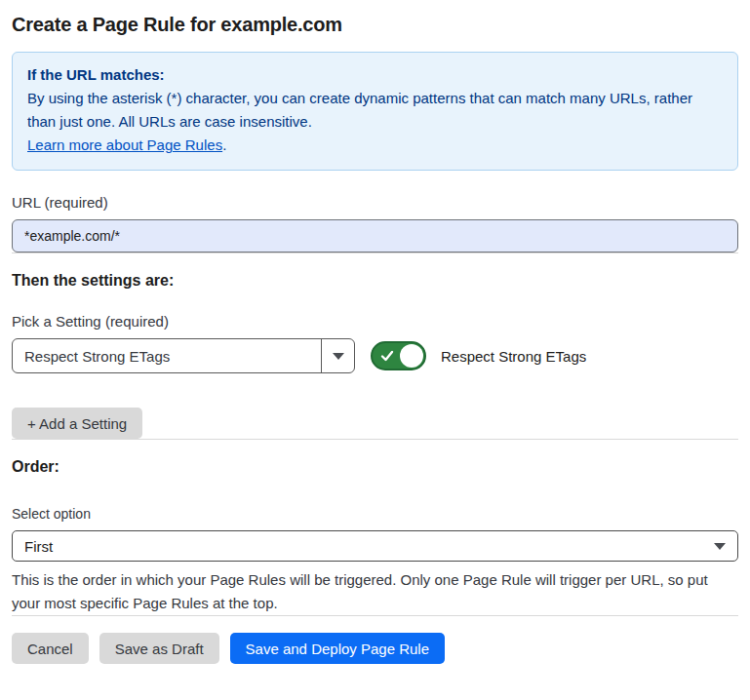 The height and width of the screenshot is (700, 750). What do you see at coordinates (373, 592) in the screenshot?
I see `order-help-text: This is the order in which your Page Rul…` at bounding box center [373, 592].